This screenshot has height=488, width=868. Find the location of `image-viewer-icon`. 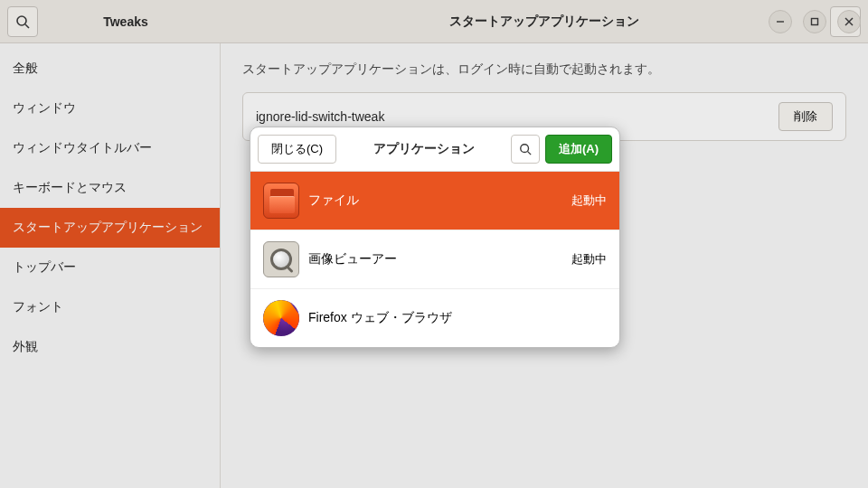

image-viewer-icon is located at coordinates (281, 259).